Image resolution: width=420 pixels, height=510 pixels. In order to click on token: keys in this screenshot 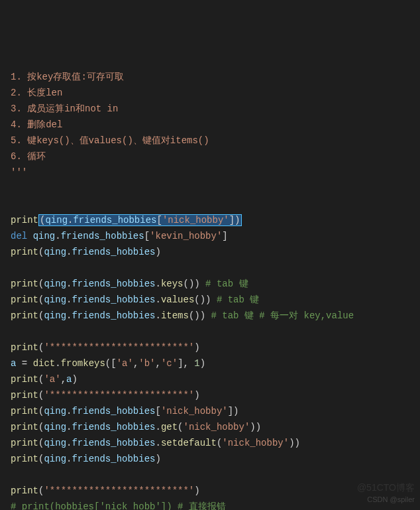, I will do `click(172, 284)`.